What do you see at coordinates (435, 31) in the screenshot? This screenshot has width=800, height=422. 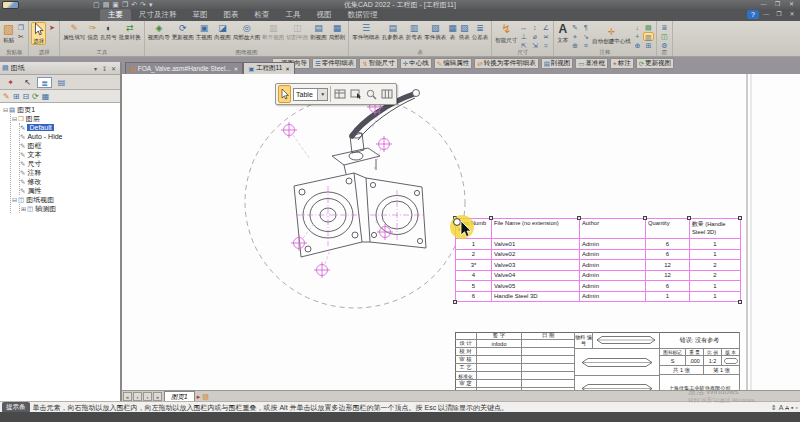 I see `family-table-button: ▧ 零件族表` at bounding box center [435, 31].